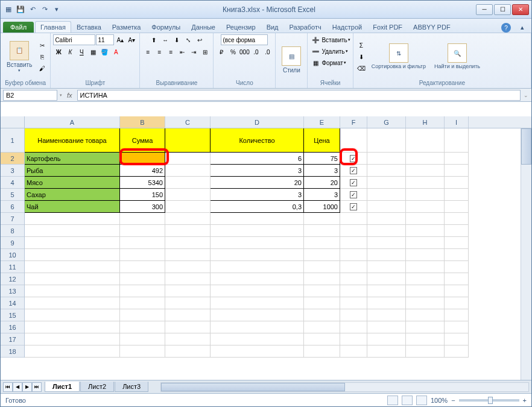 The image size is (532, 407). What do you see at coordinates (439, 400) in the screenshot?
I see `zoom-level: 100%` at bounding box center [439, 400].